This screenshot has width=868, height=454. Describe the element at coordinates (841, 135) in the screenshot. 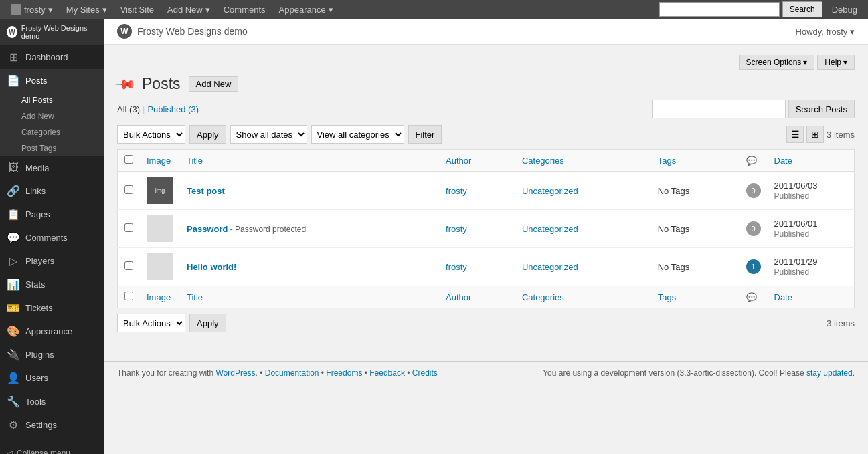

I see `items-count-top: 3 items` at that location.